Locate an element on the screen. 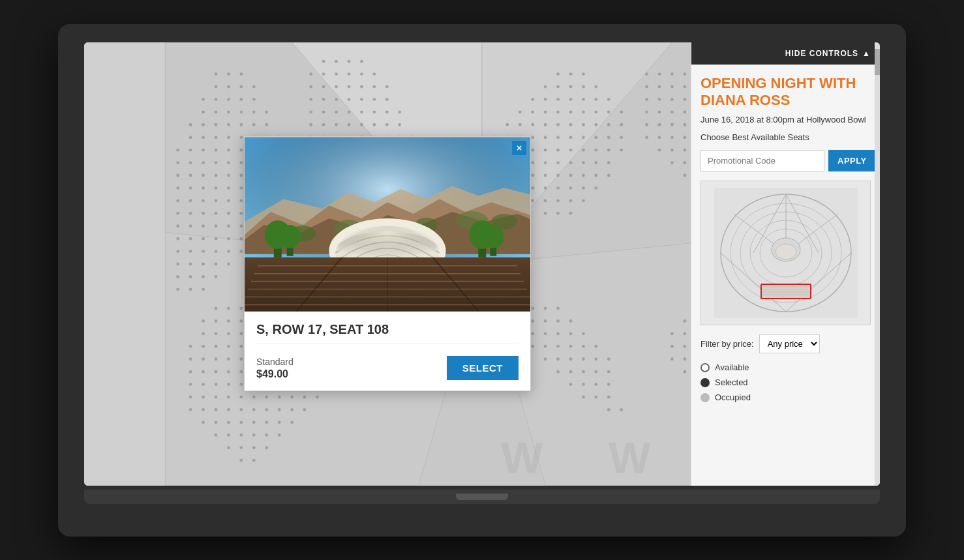 Image resolution: width=964 pixels, height=560 pixels. modal-close-button: × is located at coordinates (519, 148).